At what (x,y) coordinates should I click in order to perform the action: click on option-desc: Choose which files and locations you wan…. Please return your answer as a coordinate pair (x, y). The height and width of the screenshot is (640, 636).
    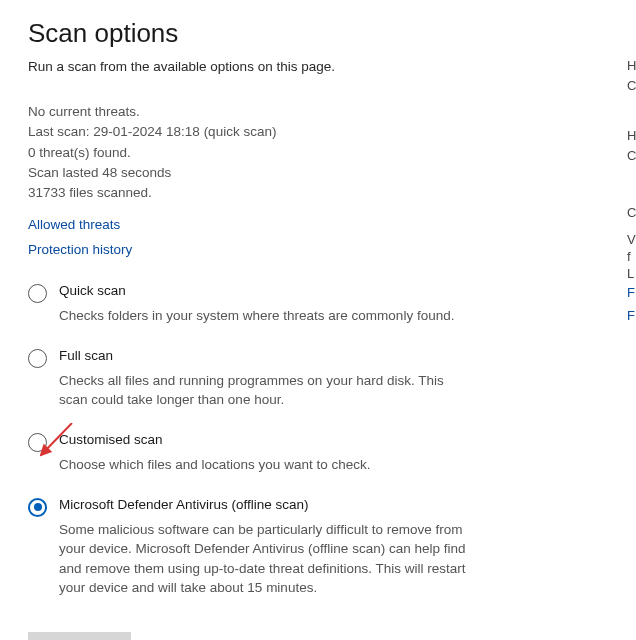
    Looking at the image, I should click on (264, 465).